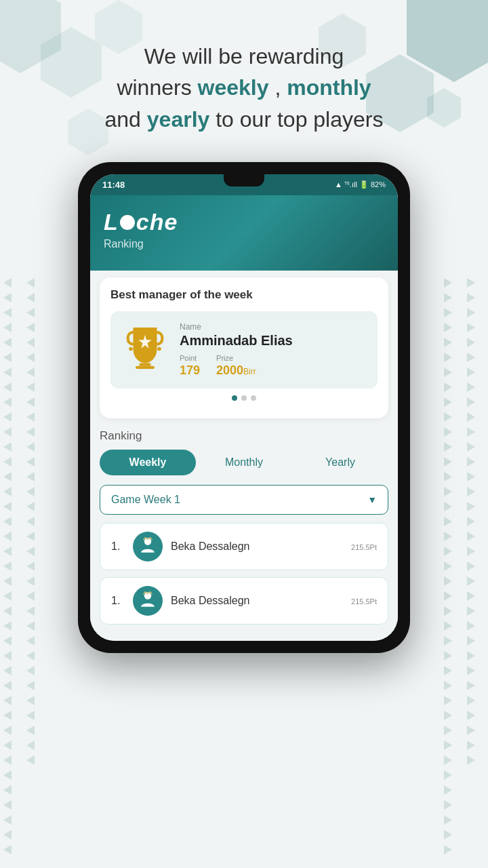  What do you see at coordinates (244, 56) in the screenshot?
I see `promo-line1: We will be rewarding` at bounding box center [244, 56].